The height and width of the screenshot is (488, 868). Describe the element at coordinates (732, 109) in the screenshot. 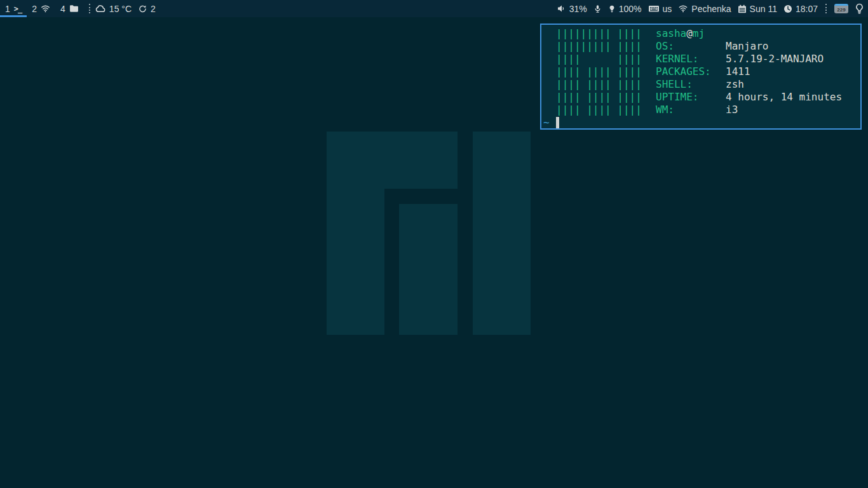

I see `fetch-value: i3` at that location.